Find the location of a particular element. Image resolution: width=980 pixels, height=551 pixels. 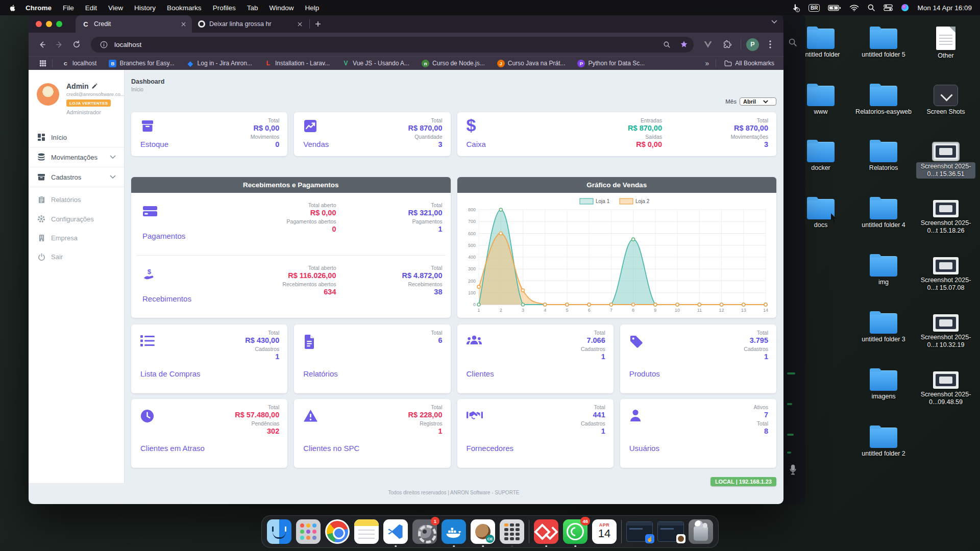

card-title: Recebimentos is located at coordinates (167, 299).